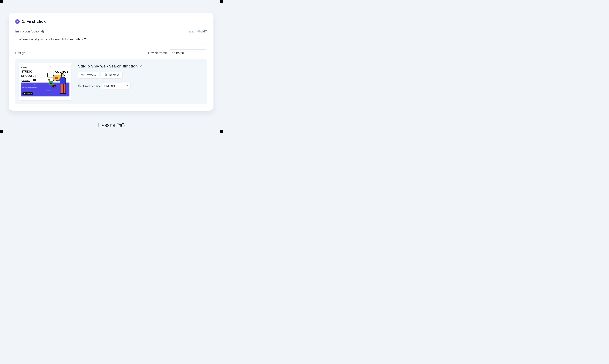 The height and width of the screenshot is (364, 609). What do you see at coordinates (29, 31) in the screenshot?
I see `instruction-label: Instruction (optional)` at bounding box center [29, 31].